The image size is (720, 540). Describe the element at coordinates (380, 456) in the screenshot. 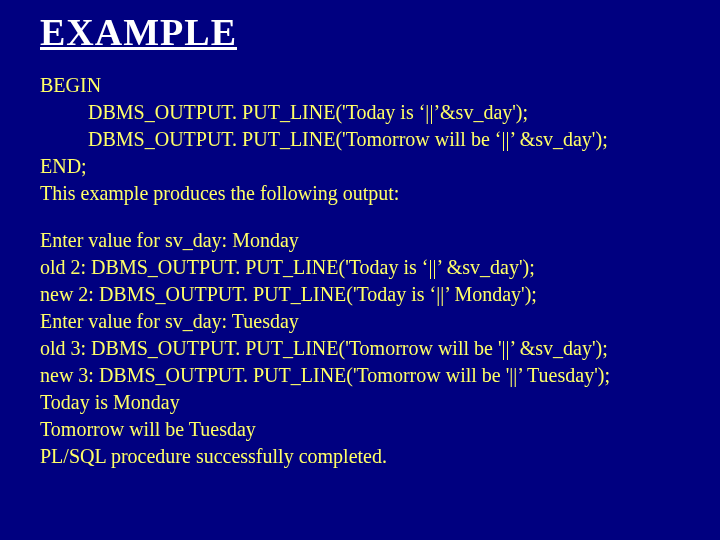

I see `output-line: PL/SQL procedure successfully completed.` at that location.